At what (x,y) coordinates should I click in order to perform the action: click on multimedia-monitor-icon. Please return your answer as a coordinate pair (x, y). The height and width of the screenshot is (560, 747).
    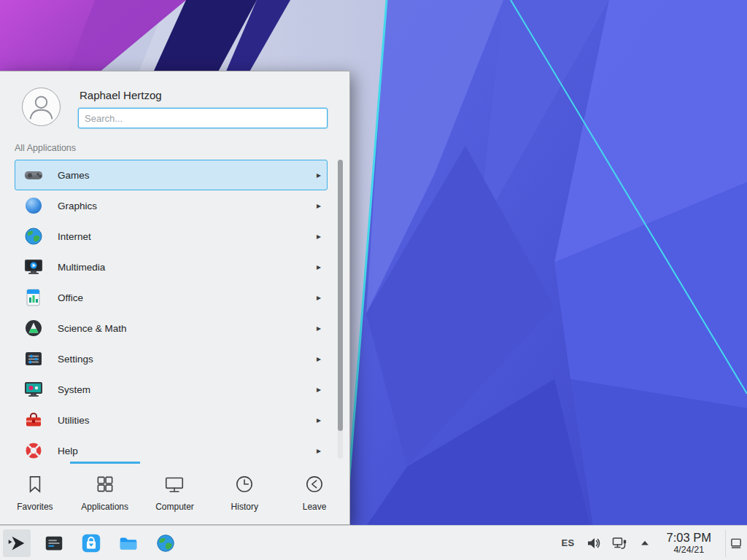
    Looking at the image, I should click on (34, 267).